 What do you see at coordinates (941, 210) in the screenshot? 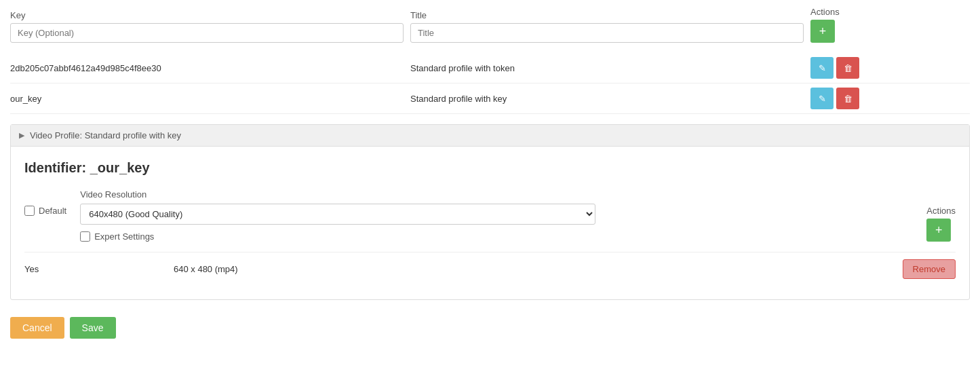
I see `inner-actions-label: Actions` at bounding box center [941, 210].